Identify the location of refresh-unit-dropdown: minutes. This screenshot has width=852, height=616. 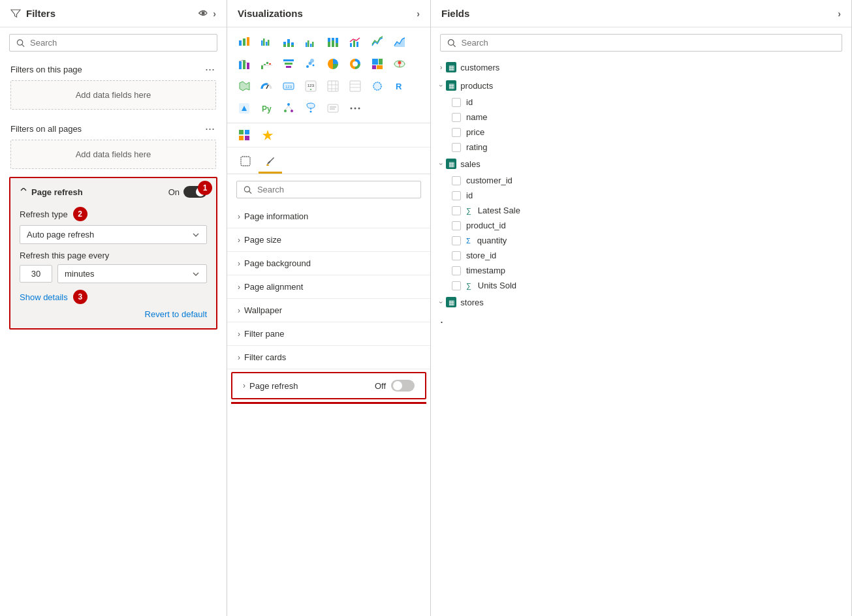
(132, 274).